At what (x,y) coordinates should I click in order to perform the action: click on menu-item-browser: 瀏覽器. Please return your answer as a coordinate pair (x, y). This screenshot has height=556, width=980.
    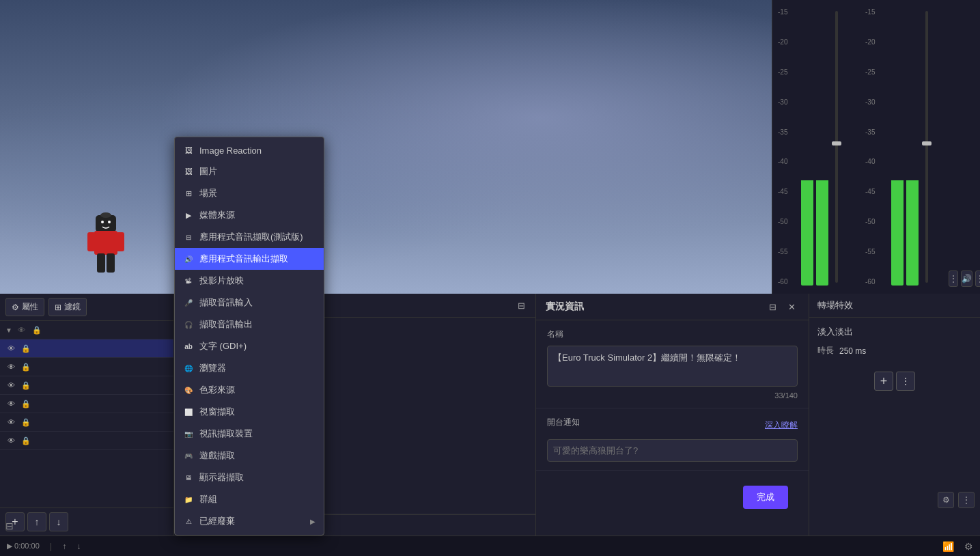
    Looking at the image, I should click on (249, 368).